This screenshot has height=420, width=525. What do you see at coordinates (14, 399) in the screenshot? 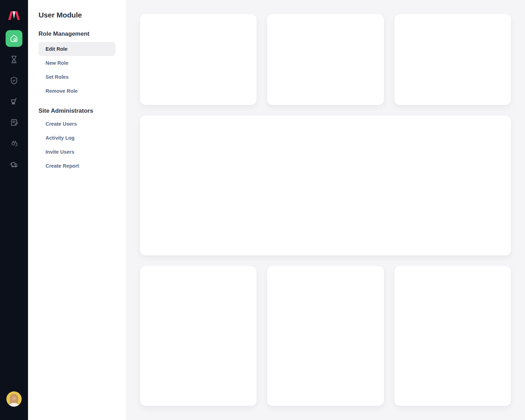
I see `user-avatar` at bounding box center [14, 399].